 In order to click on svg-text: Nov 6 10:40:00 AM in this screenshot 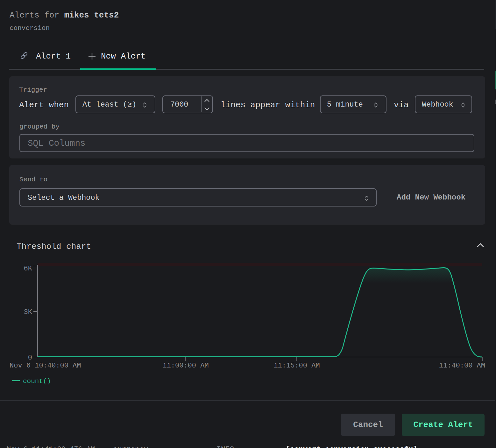, I will do `click(45, 366)`.